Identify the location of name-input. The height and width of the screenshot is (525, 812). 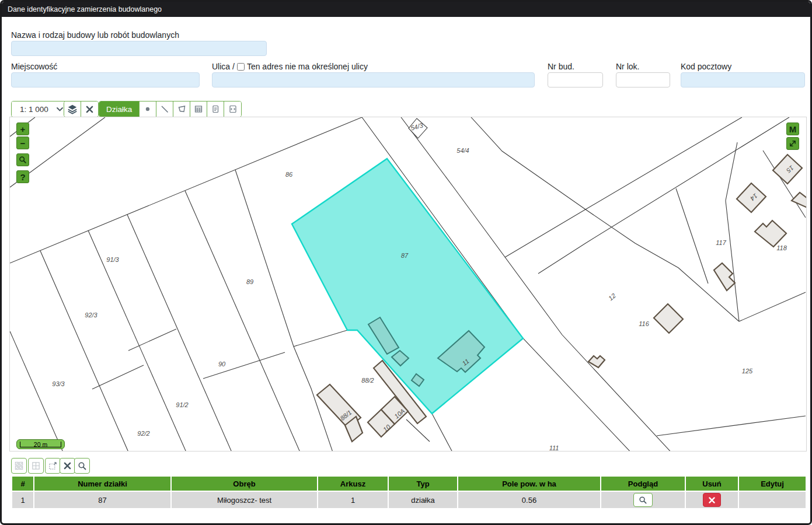
(139, 48).